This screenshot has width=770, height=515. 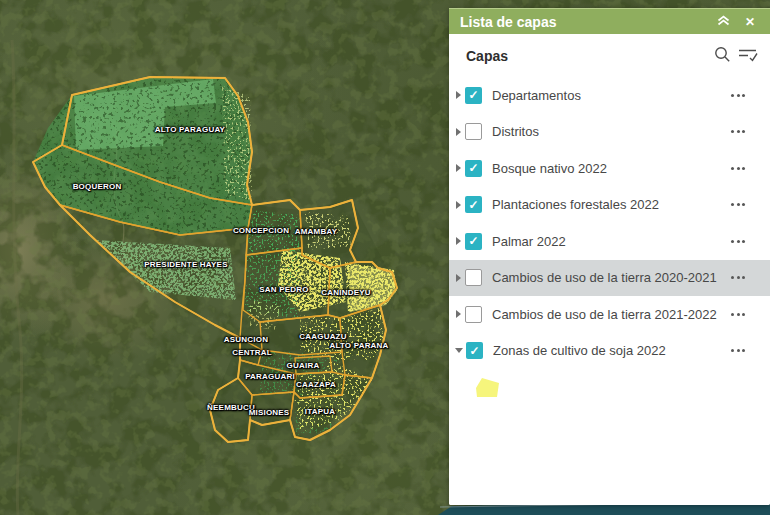 What do you see at coordinates (261, 230) in the screenshot?
I see `map-label-concepcion: CONCEPCION` at bounding box center [261, 230].